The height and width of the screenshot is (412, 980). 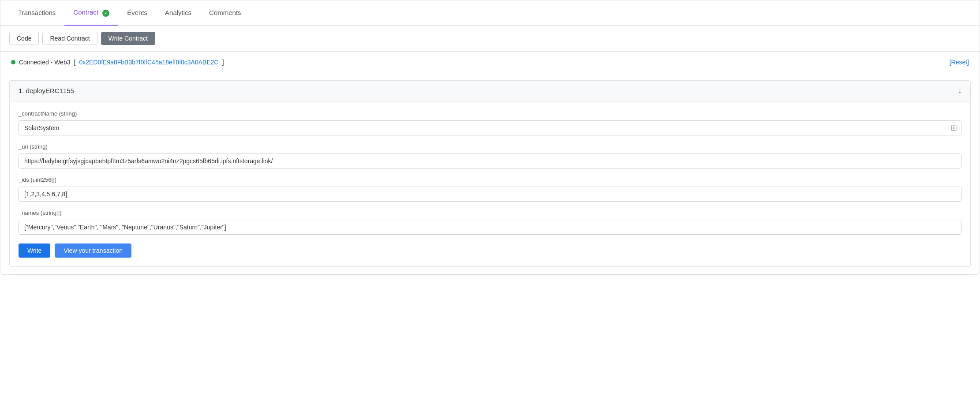 What do you see at coordinates (225, 13) in the screenshot?
I see `tab-comments: Comments` at bounding box center [225, 13].